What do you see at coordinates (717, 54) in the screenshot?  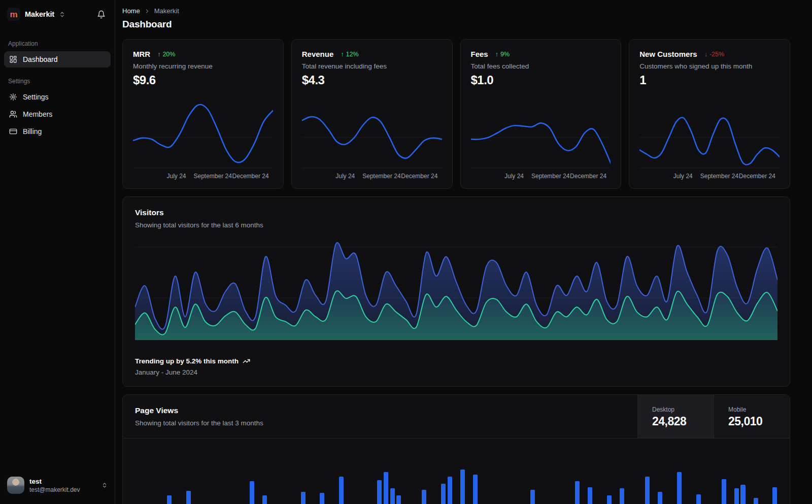 I see `trend-percent: -25%` at bounding box center [717, 54].